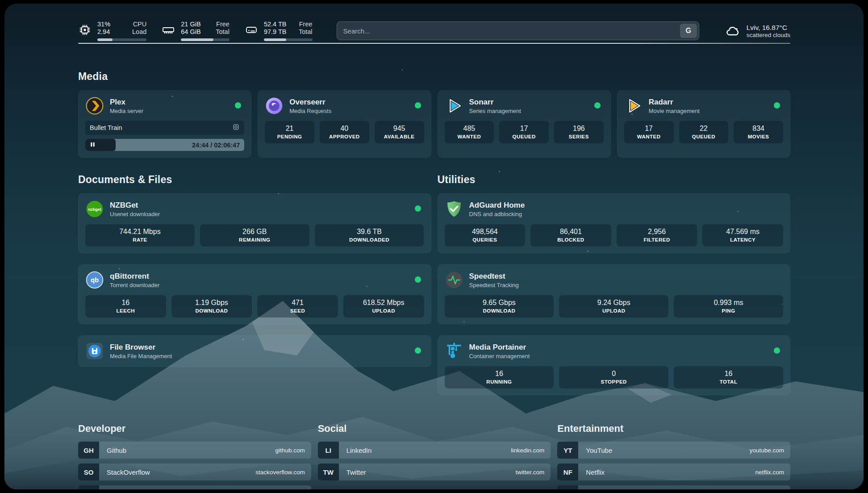 This screenshot has height=493, width=868. What do you see at coordinates (289, 137) in the screenshot?
I see `stat-label: PENDING` at bounding box center [289, 137].